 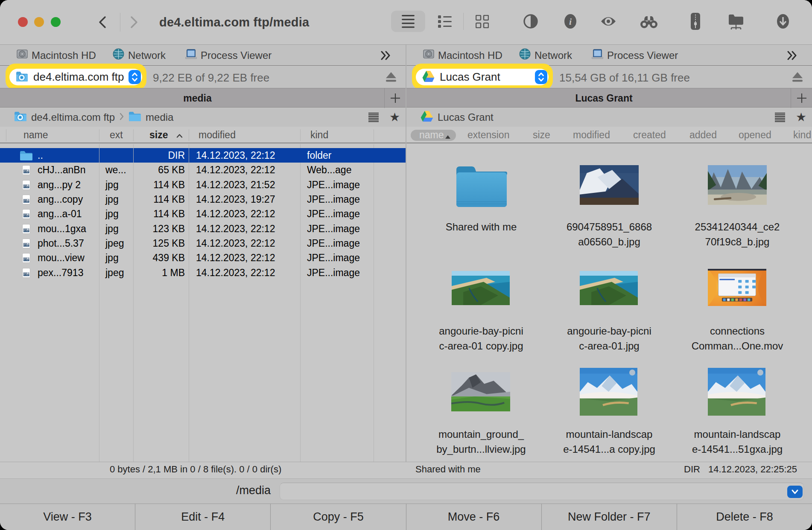 I want to click on archive-icon, so click(x=695, y=22).